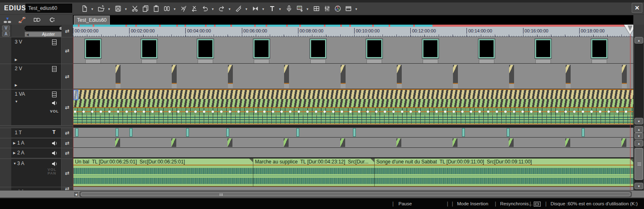 The image size is (644, 209). Describe the element at coordinates (222, 9) in the screenshot. I see `redo-icon` at that location.